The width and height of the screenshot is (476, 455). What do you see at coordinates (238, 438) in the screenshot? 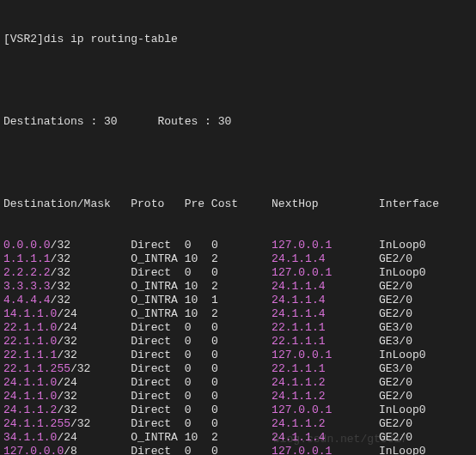
I see `table-row: 34.1.1.0/24 O_INTRA 10 2 24.1.1.4 GE2/0` at bounding box center [238, 438].